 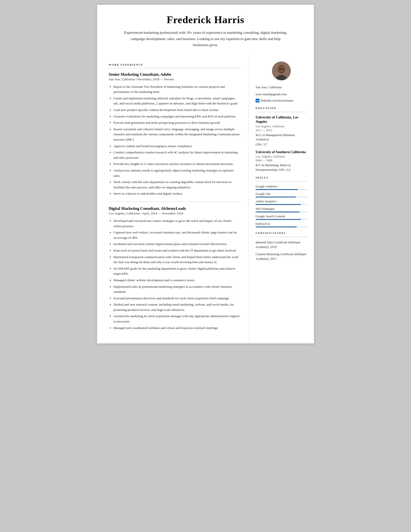 What do you see at coordinates (281, 131) in the screenshot?
I see `school-1-years: 2011 — 2012` at bounding box center [281, 131].